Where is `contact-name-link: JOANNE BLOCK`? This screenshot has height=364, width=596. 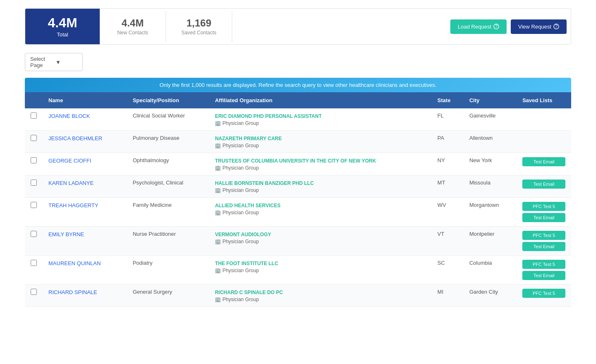
contact-name-link: JOANNE BLOCK is located at coordinates (69, 116).